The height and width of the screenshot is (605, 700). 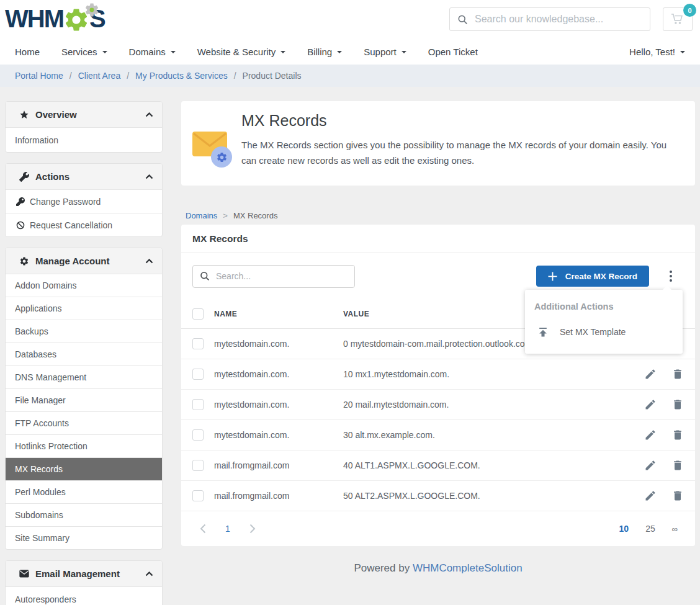 I want to click on sidebar-item-site-summary: Site Summary, so click(x=84, y=537).